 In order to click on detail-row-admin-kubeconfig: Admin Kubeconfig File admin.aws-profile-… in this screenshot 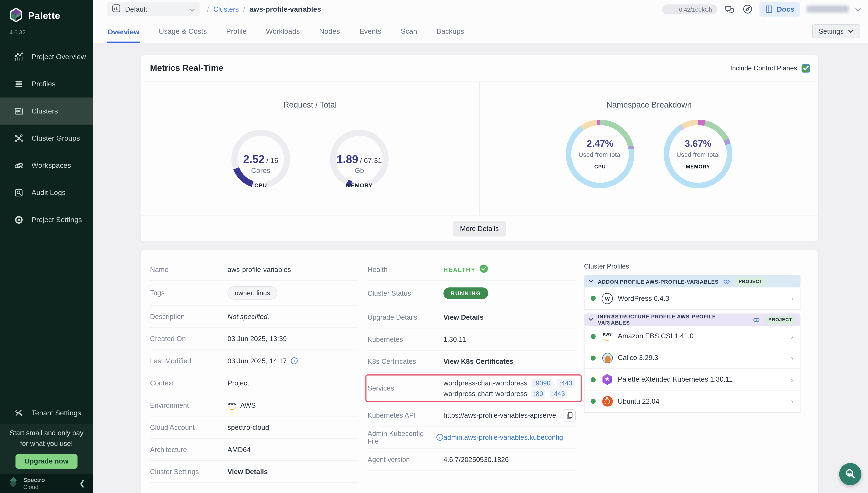, I will do `click(472, 437)`.